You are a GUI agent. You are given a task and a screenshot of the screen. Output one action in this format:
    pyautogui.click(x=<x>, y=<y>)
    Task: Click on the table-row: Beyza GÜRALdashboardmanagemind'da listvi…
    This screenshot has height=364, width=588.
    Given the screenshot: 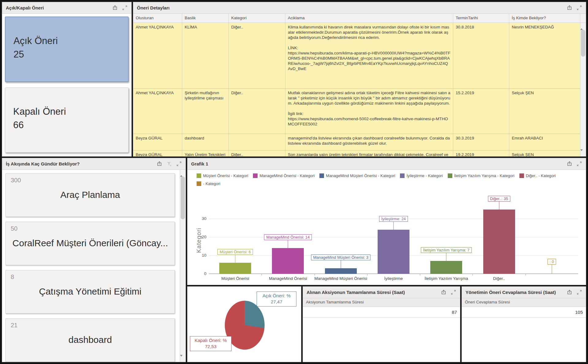 What is the action you would take?
    pyautogui.click(x=356, y=142)
    